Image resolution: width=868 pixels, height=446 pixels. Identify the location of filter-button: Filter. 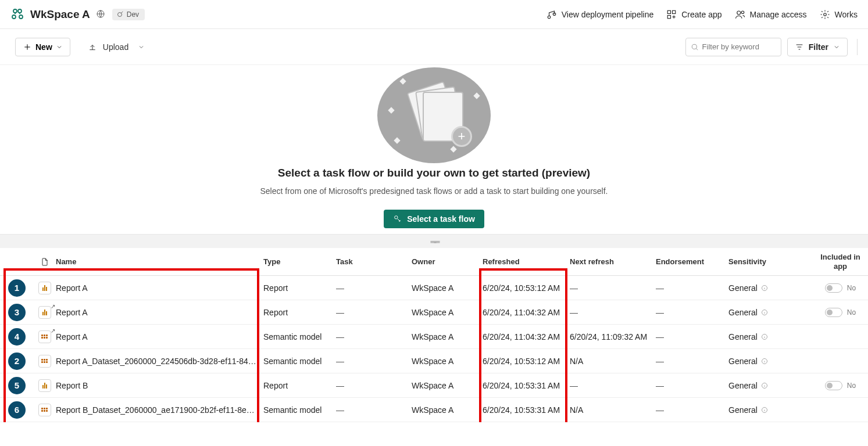
(817, 47).